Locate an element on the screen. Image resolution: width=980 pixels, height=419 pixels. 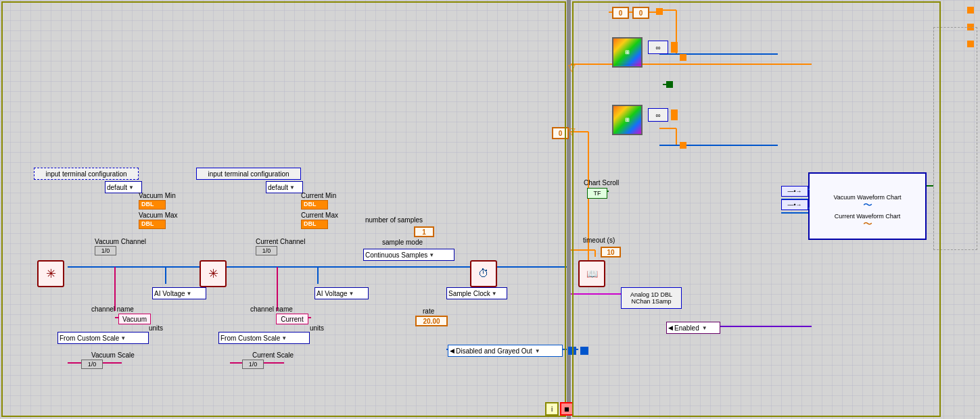
vacuum-wave-icon: 〜 is located at coordinates (868, 205).